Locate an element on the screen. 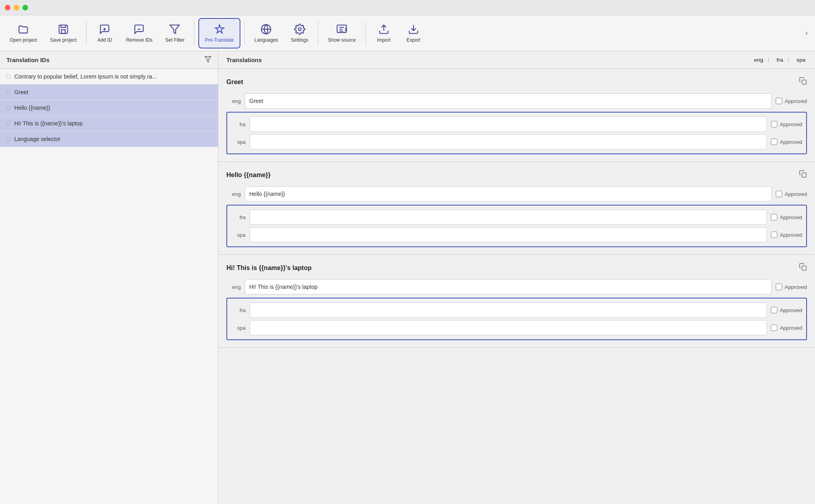  entry-title-hello: Hello {{name}} is located at coordinates (517, 175).